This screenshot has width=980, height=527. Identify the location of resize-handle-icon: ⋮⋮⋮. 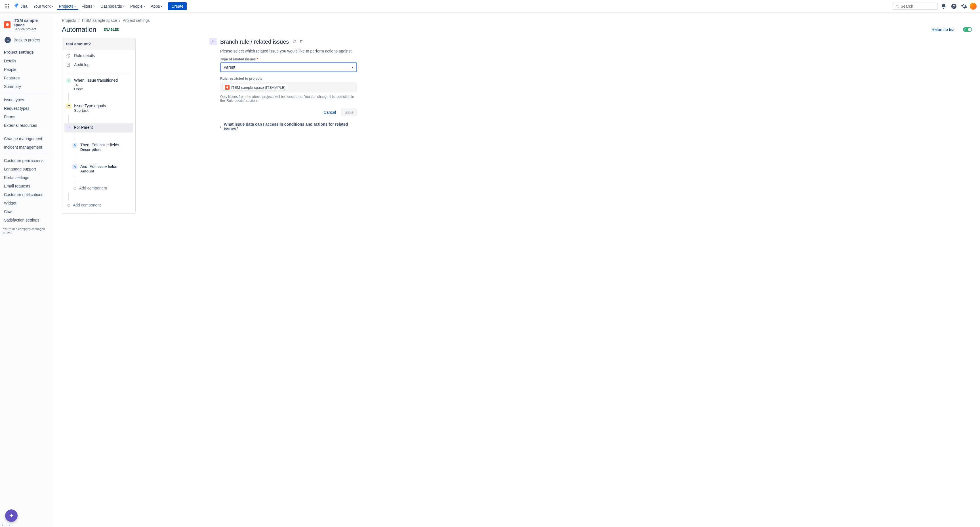
(5, 524).